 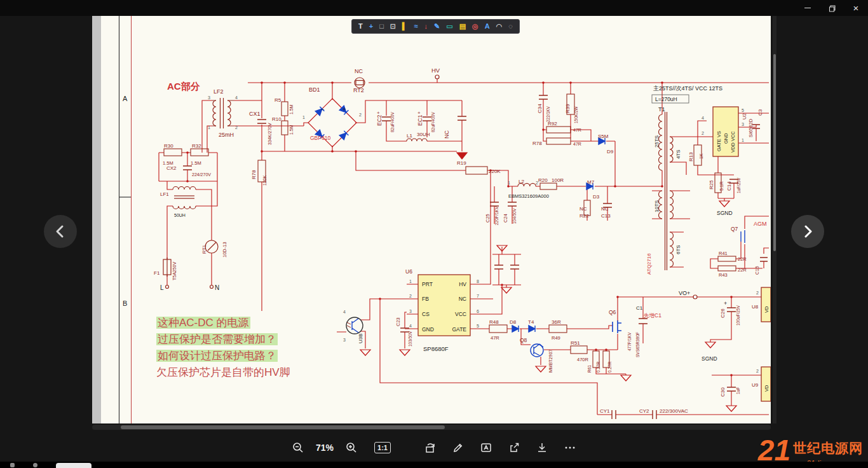 I want to click on schematic-label: C23, so click(x=398, y=322).